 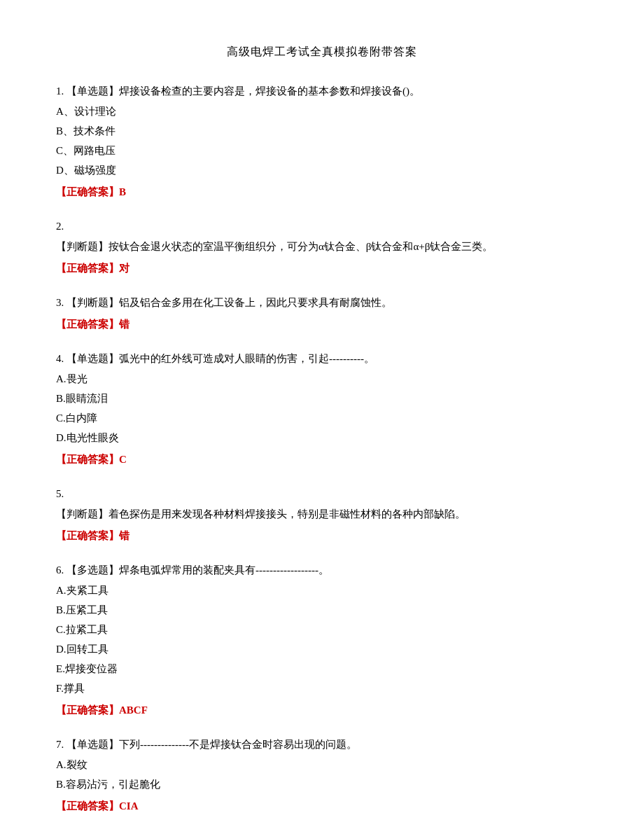 What do you see at coordinates (88, 536) in the screenshot?
I see `question-5-answer-prefix: 【正确答案】` at bounding box center [88, 536].